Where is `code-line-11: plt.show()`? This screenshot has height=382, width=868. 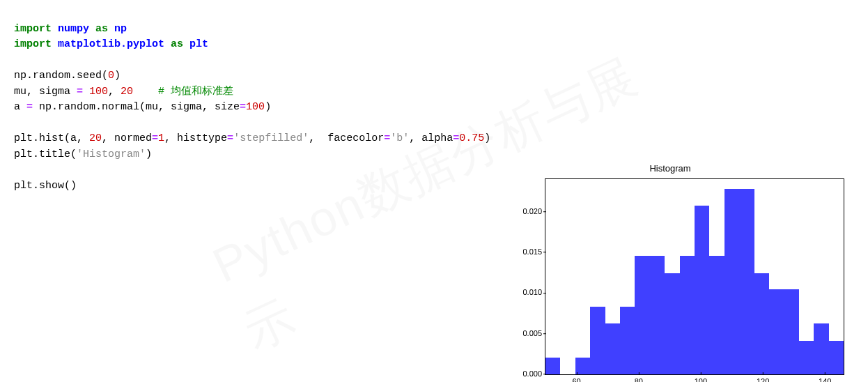
code-line-11: plt.show() is located at coordinates (45, 185).